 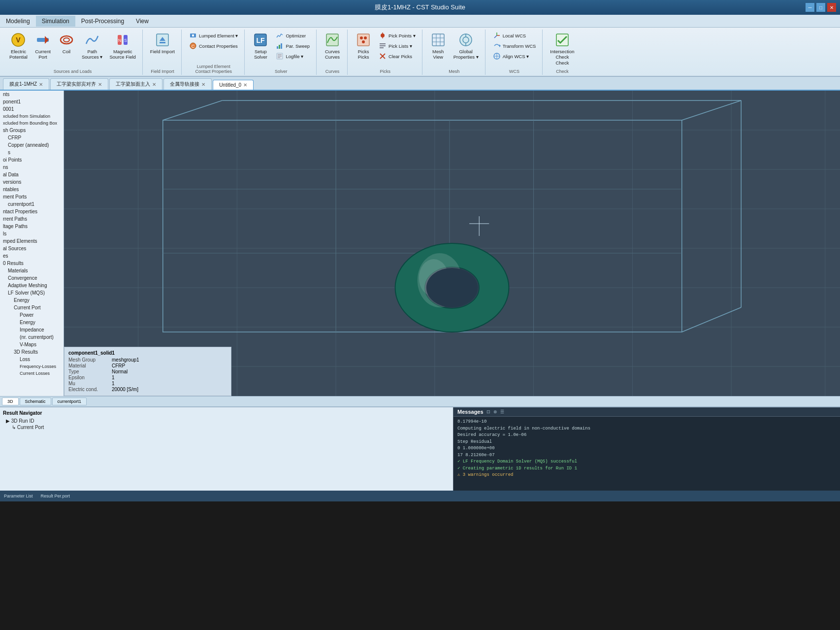 What do you see at coordinates (292, 35) in the screenshot?
I see `optimizer-button: Optimizer` at bounding box center [292, 35].